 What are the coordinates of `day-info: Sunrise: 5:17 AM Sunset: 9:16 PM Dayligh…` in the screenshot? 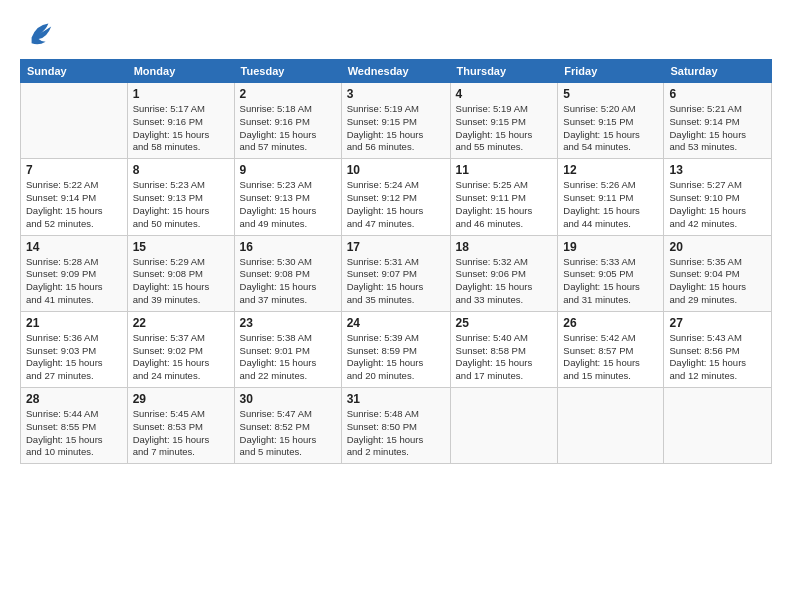 It's located at (181, 128).